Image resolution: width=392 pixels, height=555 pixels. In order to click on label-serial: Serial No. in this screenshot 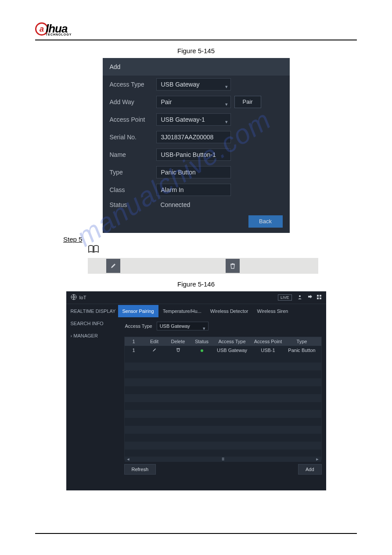, I will do `click(131, 137)`.